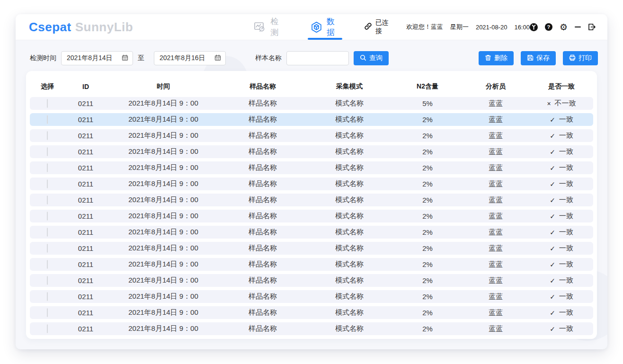 This screenshot has width=623, height=364. I want to click on minimize-icon, so click(578, 27).